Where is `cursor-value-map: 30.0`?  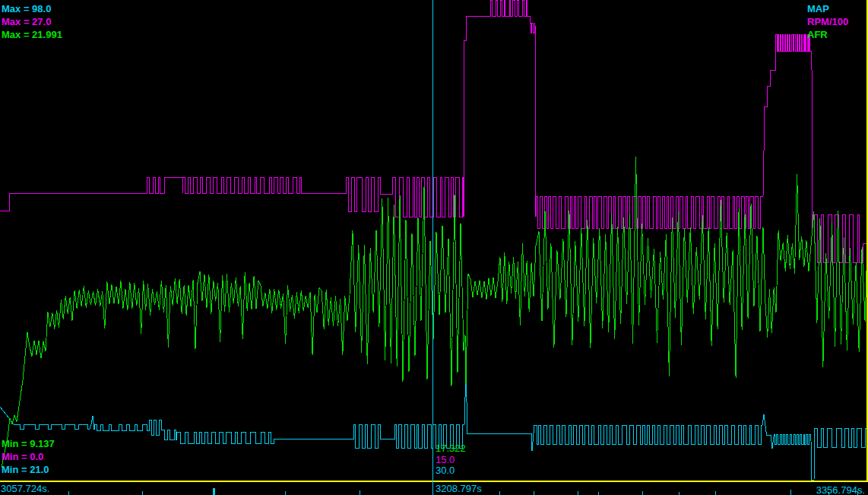
cursor-value-map: 30.0 is located at coordinates (445, 471).